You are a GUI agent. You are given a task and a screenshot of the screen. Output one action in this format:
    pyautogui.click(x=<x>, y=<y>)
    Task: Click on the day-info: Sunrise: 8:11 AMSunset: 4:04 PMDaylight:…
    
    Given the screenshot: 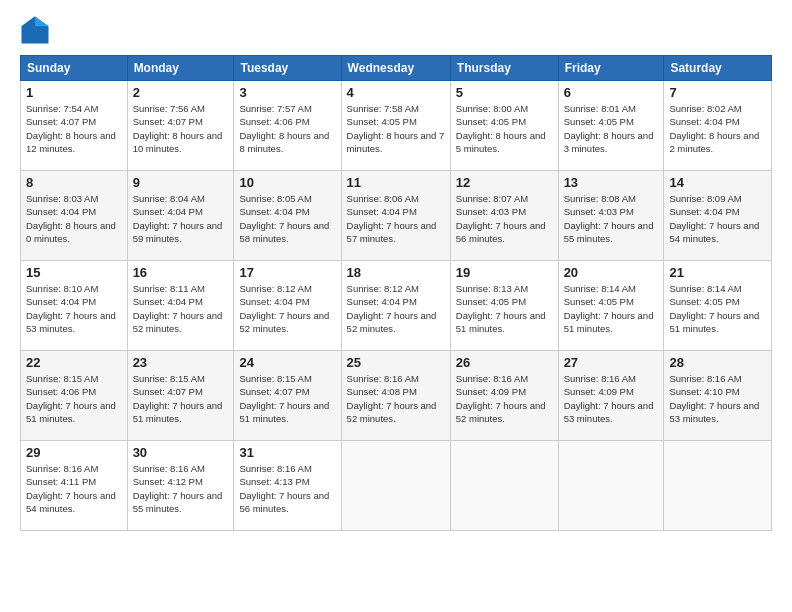 What is the action you would take?
    pyautogui.click(x=181, y=308)
    